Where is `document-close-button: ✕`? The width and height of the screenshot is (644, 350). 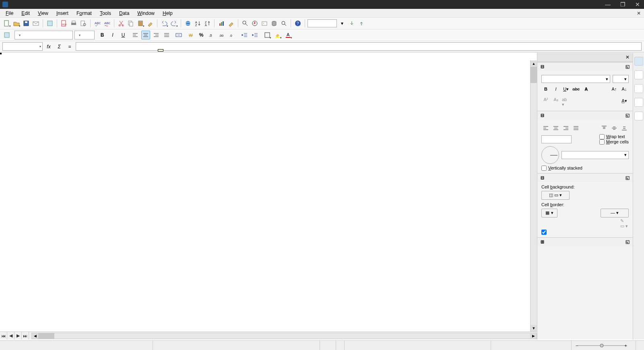 document-close-button: ✕ is located at coordinates (639, 13).